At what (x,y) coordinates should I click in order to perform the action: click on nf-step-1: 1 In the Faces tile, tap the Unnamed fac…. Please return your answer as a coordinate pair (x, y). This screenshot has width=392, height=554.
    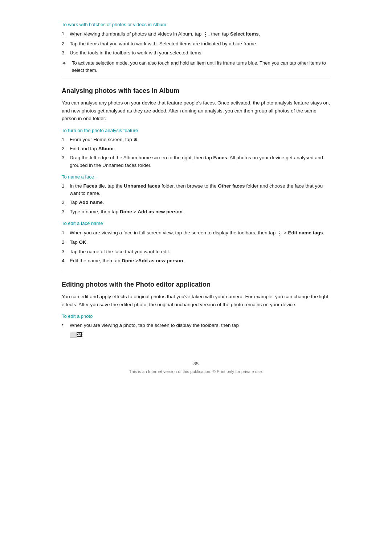
    Looking at the image, I should click on (196, 190).